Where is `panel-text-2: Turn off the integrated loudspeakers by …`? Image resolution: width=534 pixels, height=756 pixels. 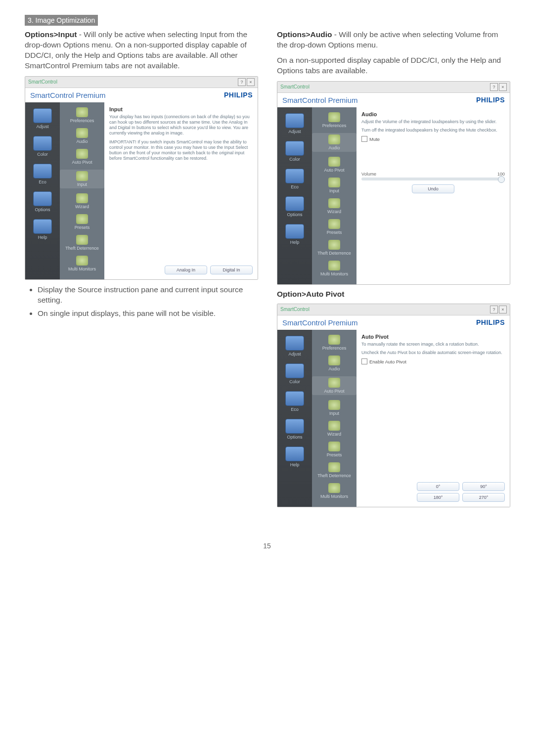
panel-text-2: Turn off the integrated loudspeakers by … is located at coordinates (433, 131).